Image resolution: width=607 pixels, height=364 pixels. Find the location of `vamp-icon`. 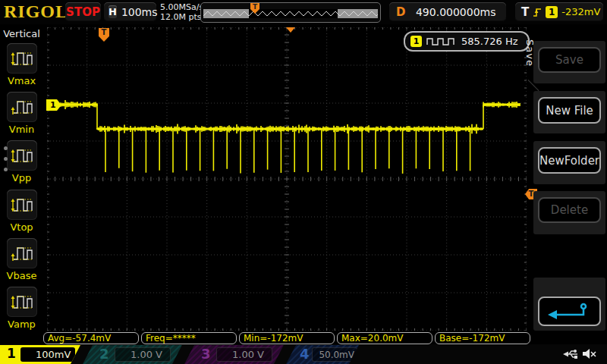

vamp-icon is located at coordinates (22, 302).